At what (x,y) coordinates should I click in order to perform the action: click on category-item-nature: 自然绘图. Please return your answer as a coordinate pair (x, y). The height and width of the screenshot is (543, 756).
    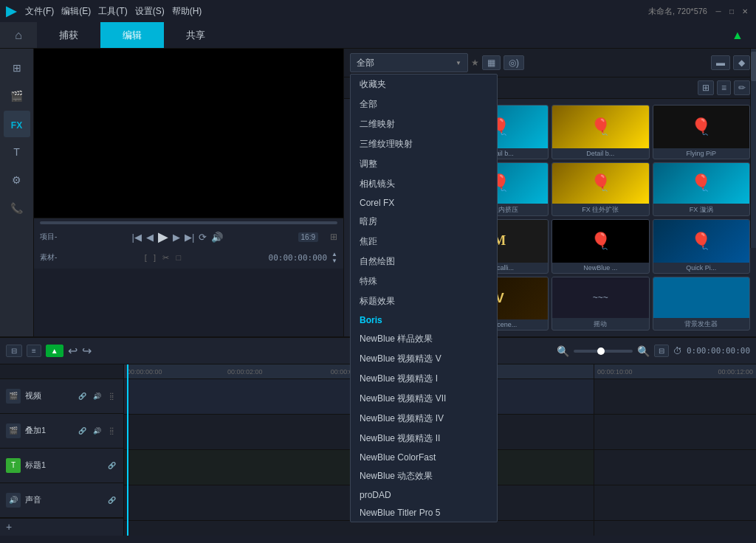
    Looking at the image, I should click on (424, 261).